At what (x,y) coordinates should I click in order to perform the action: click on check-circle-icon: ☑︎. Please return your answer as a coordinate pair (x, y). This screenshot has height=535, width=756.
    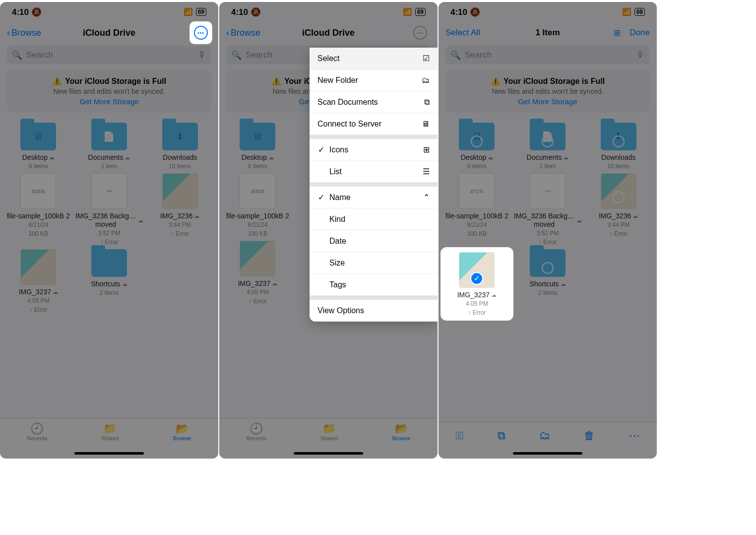
    Looking at the image, I should click on (426, 59).